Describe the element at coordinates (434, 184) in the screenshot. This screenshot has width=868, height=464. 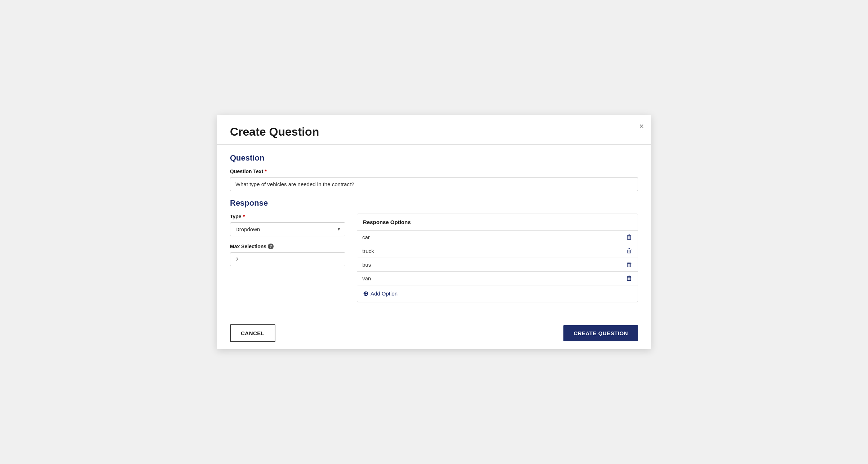
I see `question-text-input` at that location.